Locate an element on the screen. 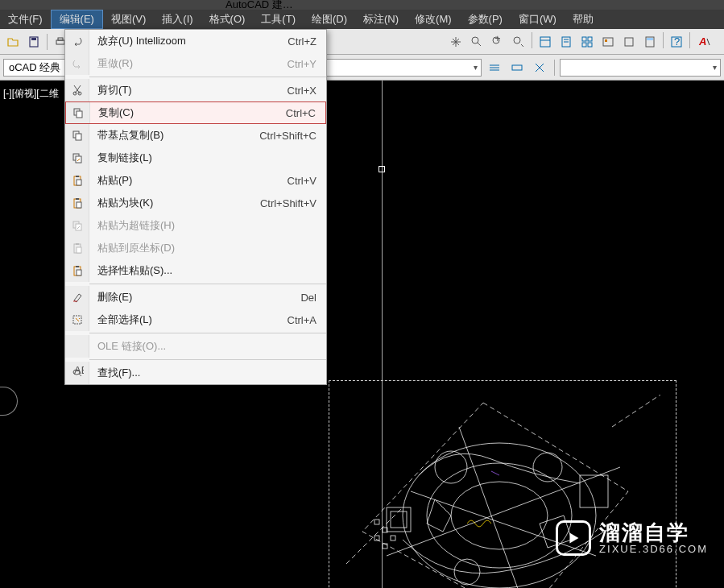 This screenshot has height=588, width=724. menu-item-undo-icon: 放弃(U) IntellizoomCtrl+Z is located at coordinates (196, 41).